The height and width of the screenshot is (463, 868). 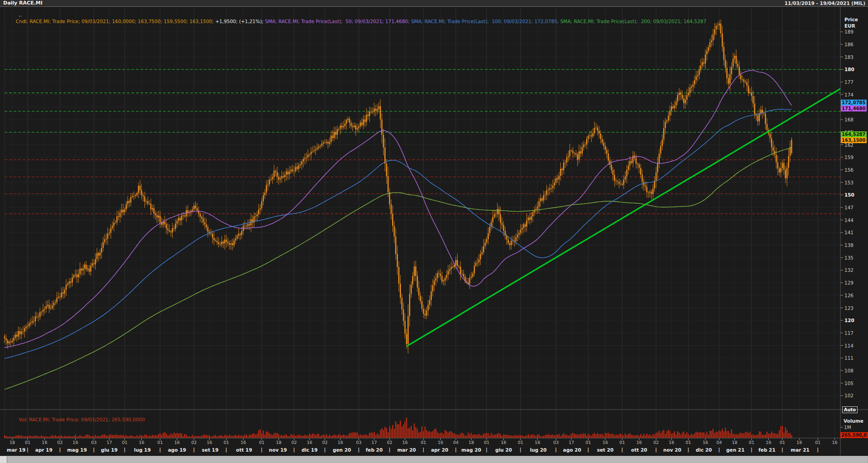 I want to click on auto-scale-button: Auto, so click(x=850, y=410).